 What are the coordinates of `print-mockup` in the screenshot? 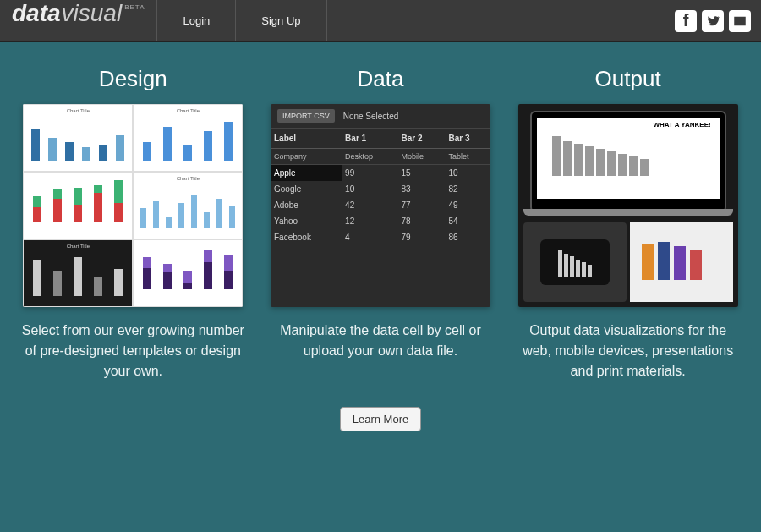 It's located at (682, 262).